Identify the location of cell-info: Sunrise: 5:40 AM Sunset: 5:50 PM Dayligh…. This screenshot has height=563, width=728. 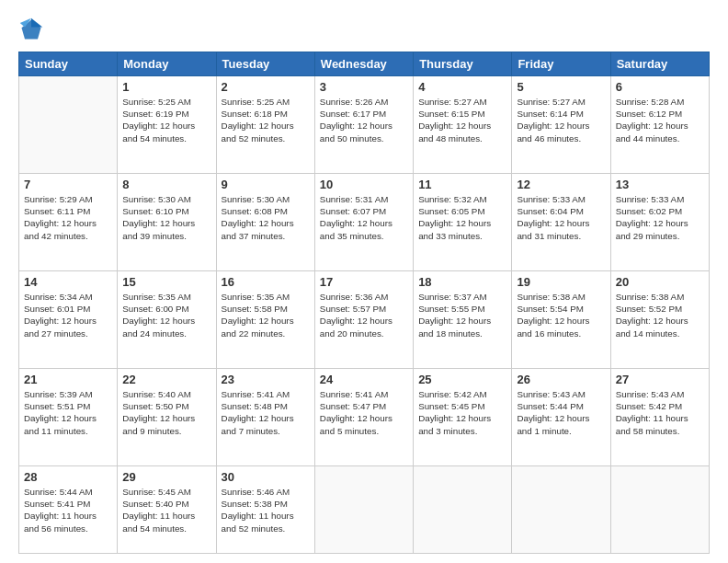
(166, 412).